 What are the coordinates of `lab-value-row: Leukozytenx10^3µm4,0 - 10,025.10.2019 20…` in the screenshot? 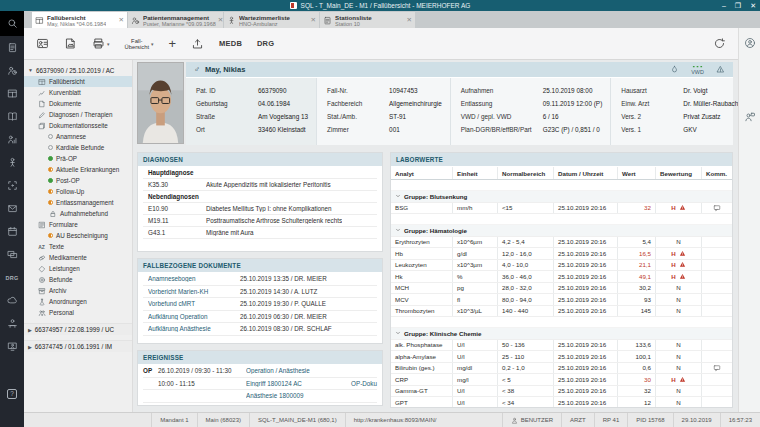 It's located at (562, 266).